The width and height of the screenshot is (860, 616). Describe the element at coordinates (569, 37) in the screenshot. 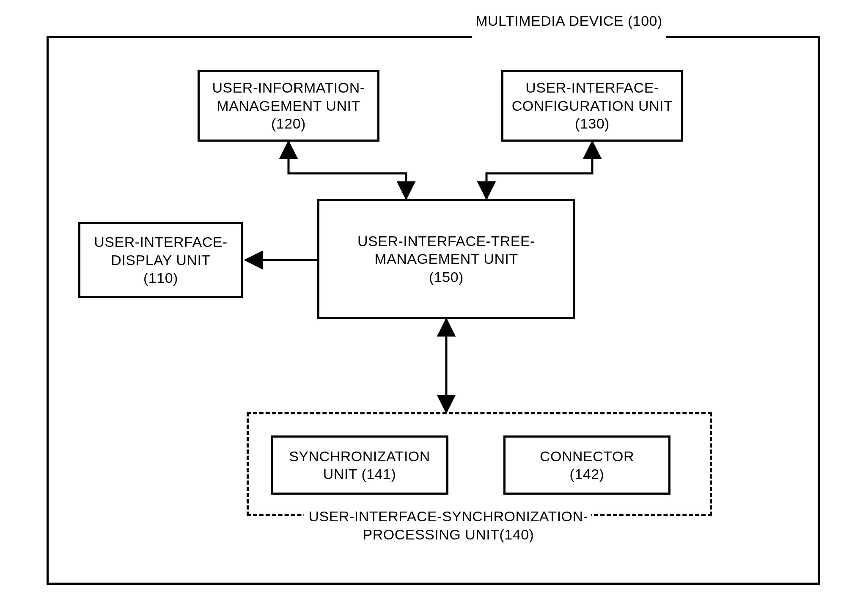

I see `device-title-mask` at that location.